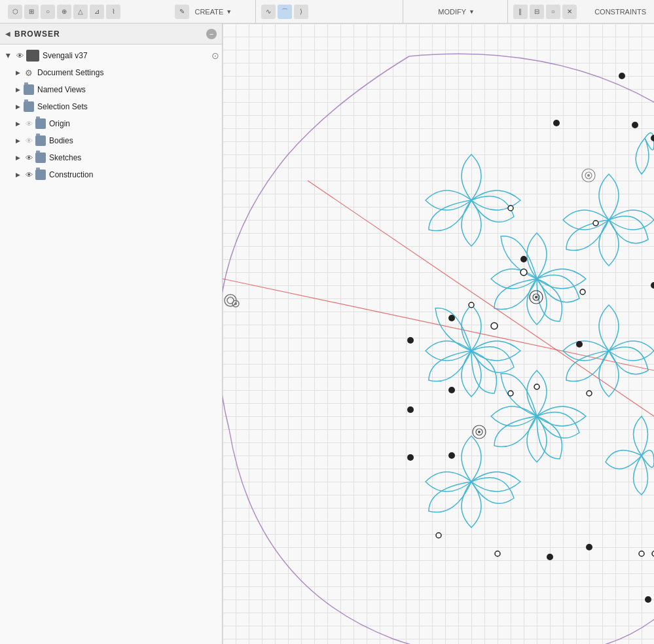 The image size is (654, 644). Describe the element at coordinates (621, 12) in the screenshot. I see `constraints-label: CONSTRAINTS` at that location.